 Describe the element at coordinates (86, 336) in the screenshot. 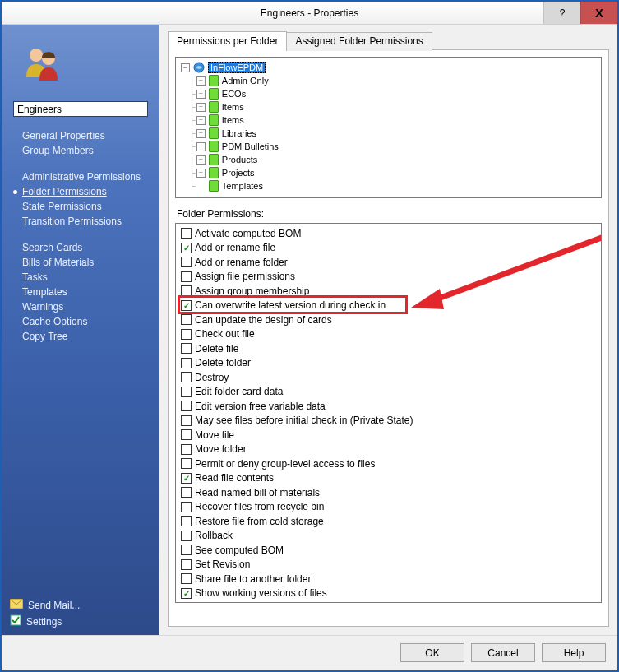

I see `nav-item-copy-tree: Copy Tree` at that location.